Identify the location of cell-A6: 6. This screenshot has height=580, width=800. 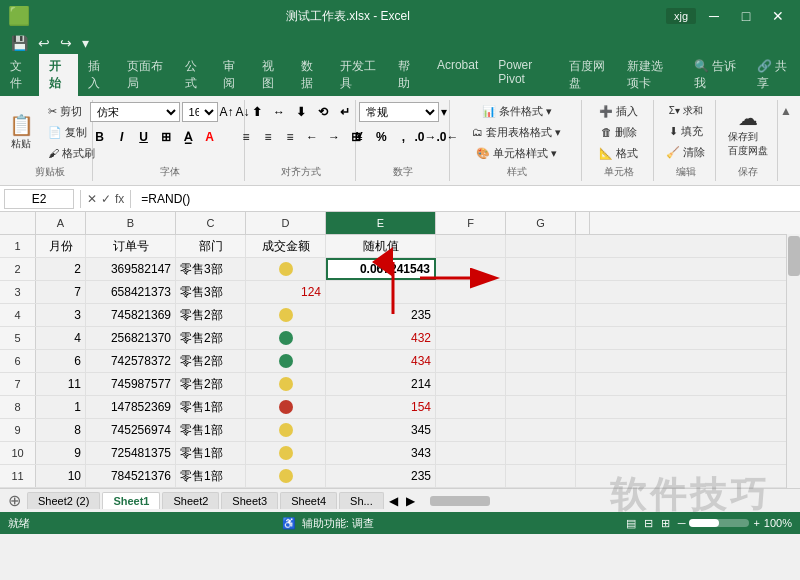
(61, 361).